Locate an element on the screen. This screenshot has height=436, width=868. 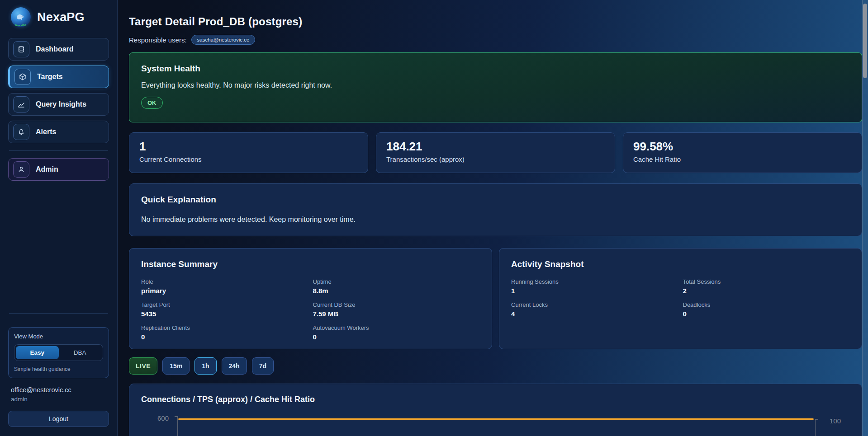
metric-card-transactions-per-sec: 184.21 Transactions/sec (approx) is located at coordinates (496, 153).